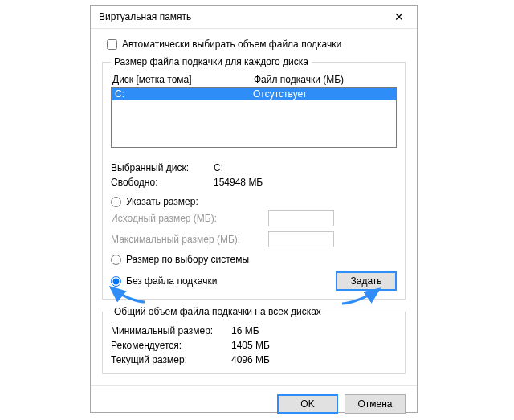 This screenshot has width=514, height=420. Describe the element at coordinates (256, 44) in the screenshot. I see `auto-manage-checkbox: Автоматически выбирать объем файла подка…` at that location.